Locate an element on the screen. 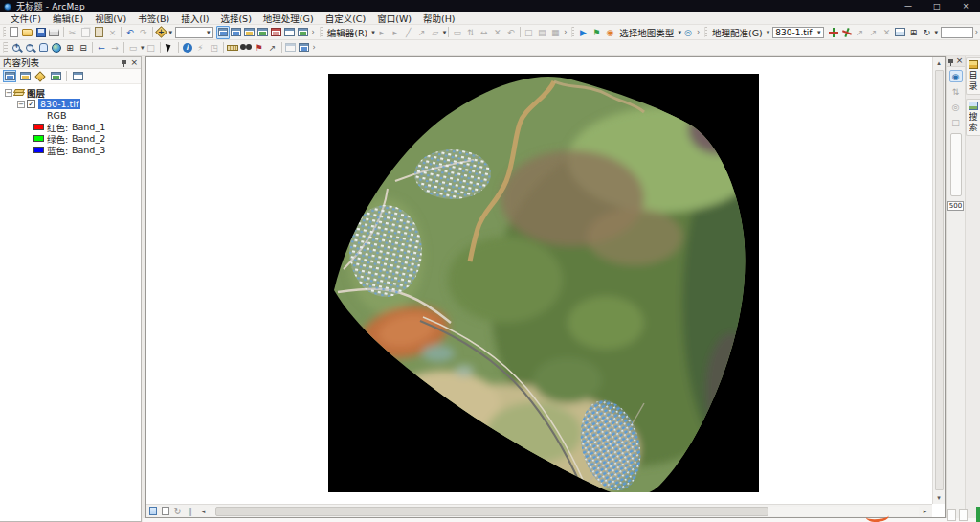 This screenshot has width=980, height=522. editor-toolbar-toggle is located at coordinates (223, 33).